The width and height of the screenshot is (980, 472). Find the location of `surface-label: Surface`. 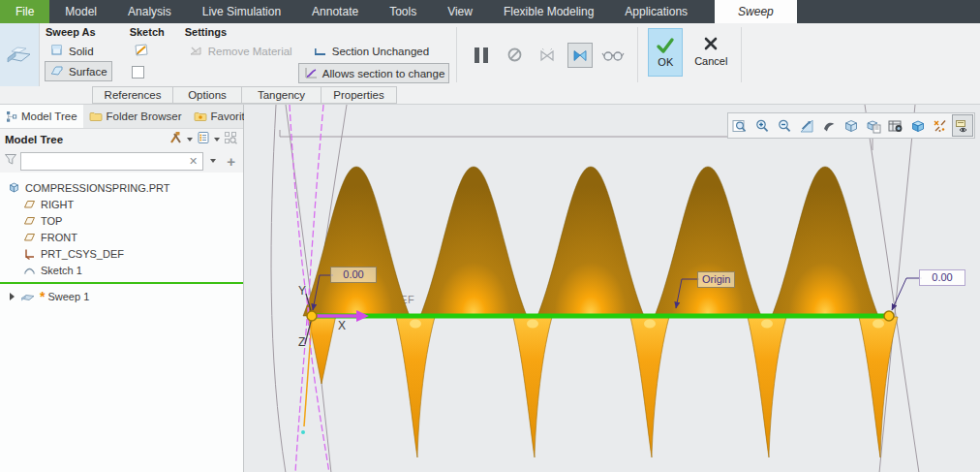

surface-label: Surface is located at coordinates (88, 72).